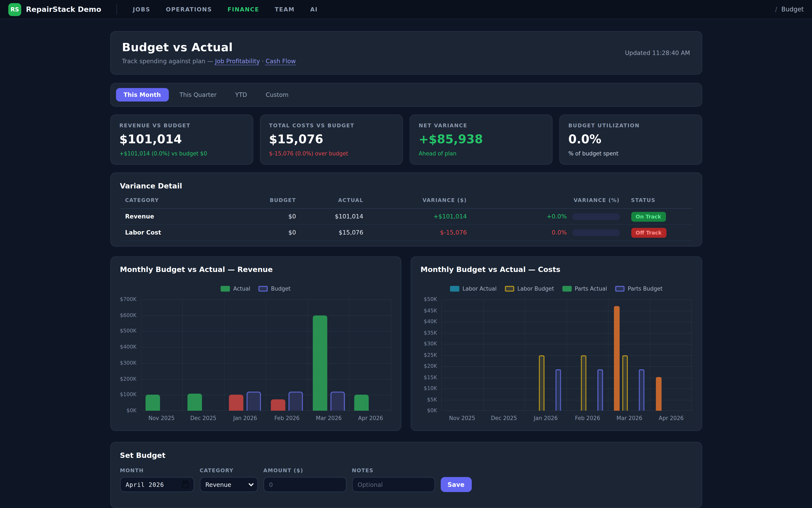 The height and width of the screenshot is (508, 812). Describe the element at coordinates (406, 475) in the screenshot. I see `set-budget-card: Set Budget MONTHApril 2026CATEGORYRevenu…` at that location.